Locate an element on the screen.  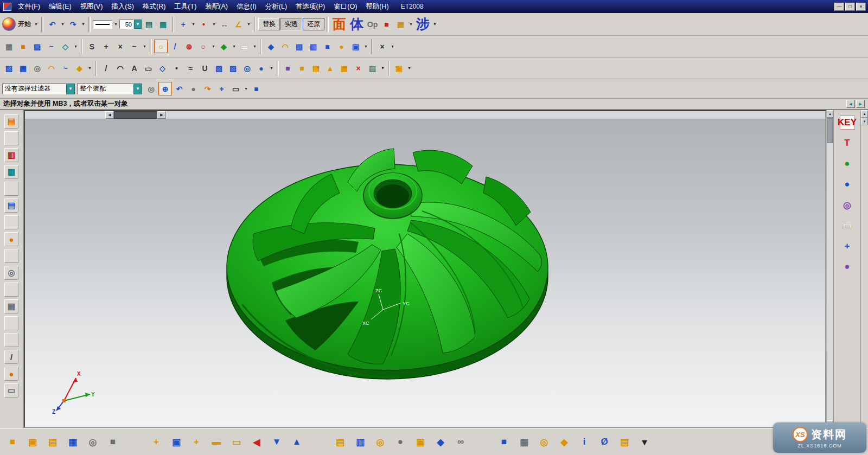
measure-distance-icon: ↔ is located at coordinates (225, 24).